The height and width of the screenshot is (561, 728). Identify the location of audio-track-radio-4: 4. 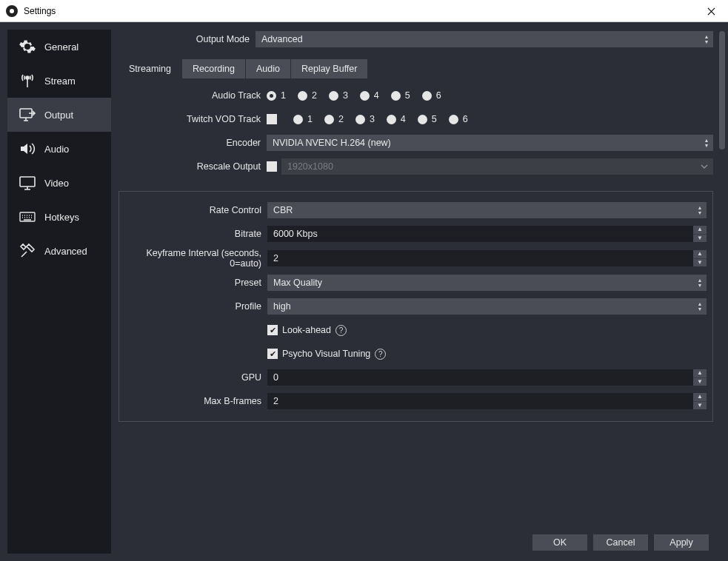
(370, 95).